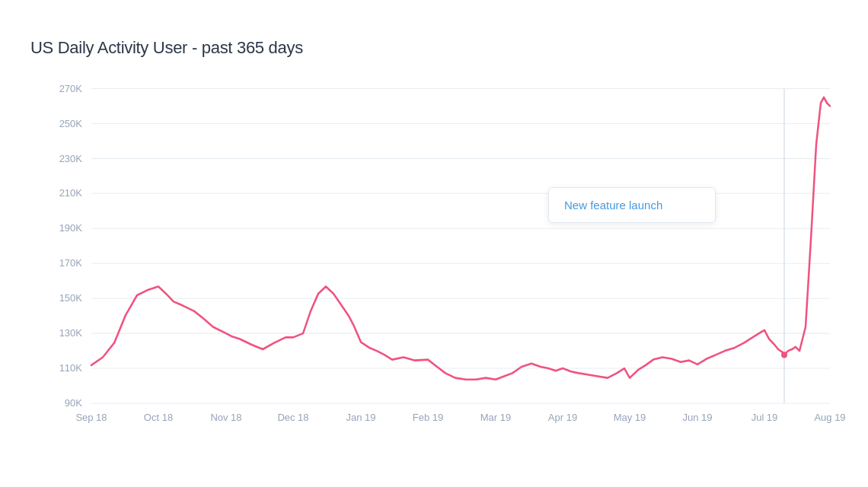  I want to click on svg-text: Apr 19, so click(563, 417).